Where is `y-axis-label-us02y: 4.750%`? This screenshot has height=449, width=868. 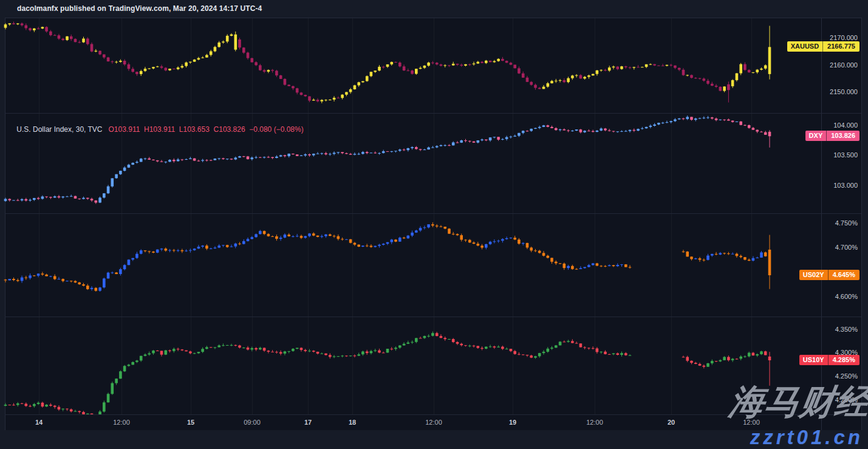
y-axis-label-us02y: 4.750% is located at coordinates (847, 223).